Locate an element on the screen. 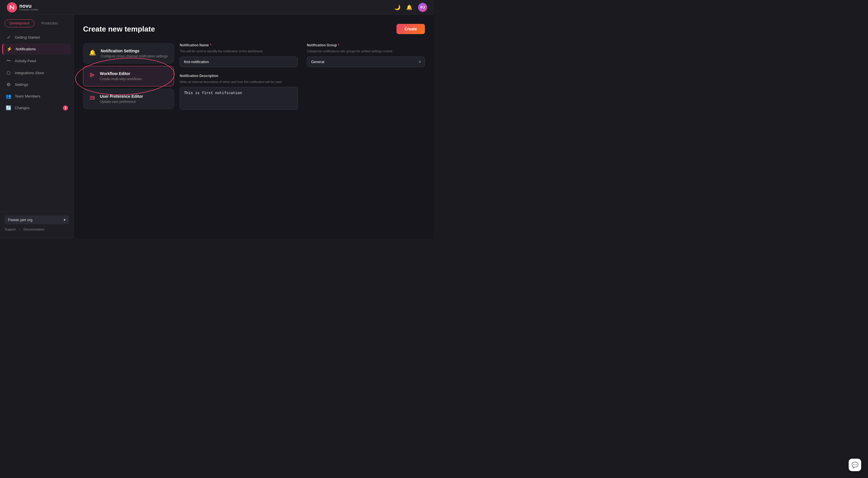 The height and width of the screenshot is (478, 868). template-options-panel: 🔔 Notification Settings Configure cross-… is located at coordinates (129, 76).